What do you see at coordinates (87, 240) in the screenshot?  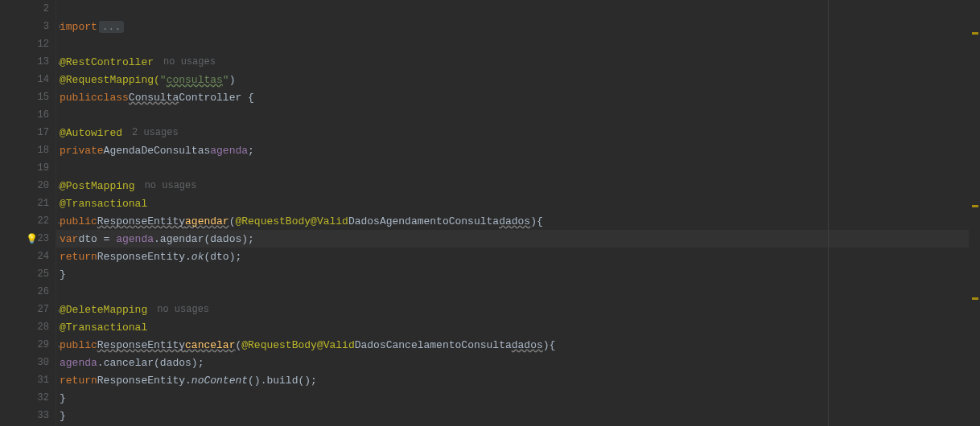 I see `dto-var: dto` at bounding box center [87, 240].